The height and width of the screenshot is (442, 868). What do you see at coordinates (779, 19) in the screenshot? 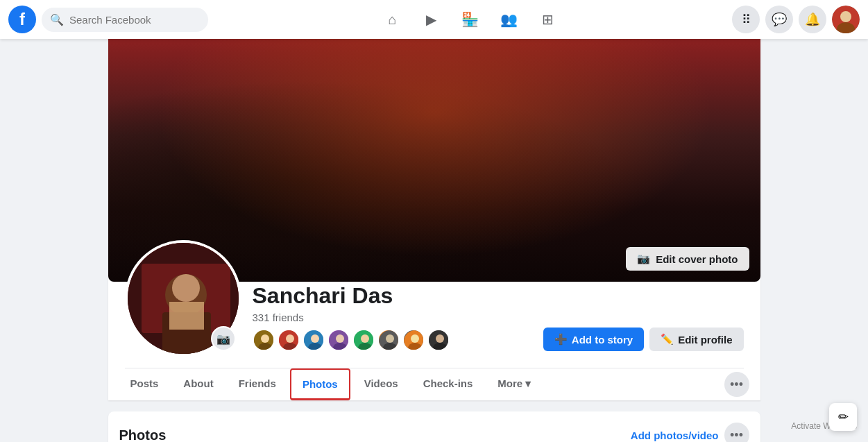
I see `messenger-button: 💬` at bounding box center [779, 19].